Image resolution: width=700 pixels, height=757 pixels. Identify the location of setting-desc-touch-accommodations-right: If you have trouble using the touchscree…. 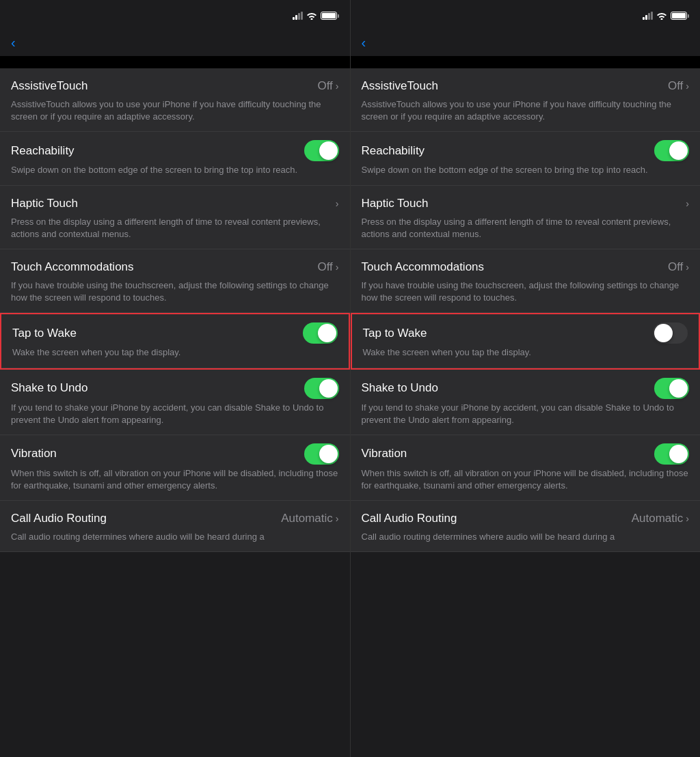
(526, 292).